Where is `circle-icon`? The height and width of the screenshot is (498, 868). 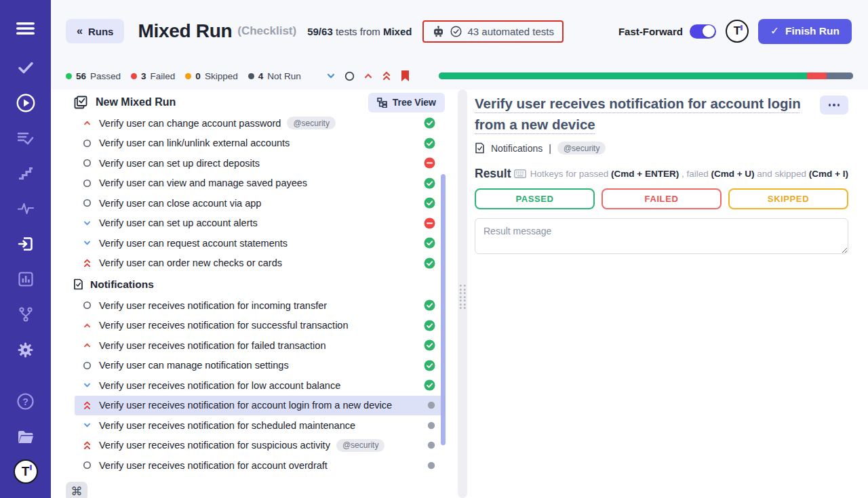 circle-icon is located at coordinates (350, 76).